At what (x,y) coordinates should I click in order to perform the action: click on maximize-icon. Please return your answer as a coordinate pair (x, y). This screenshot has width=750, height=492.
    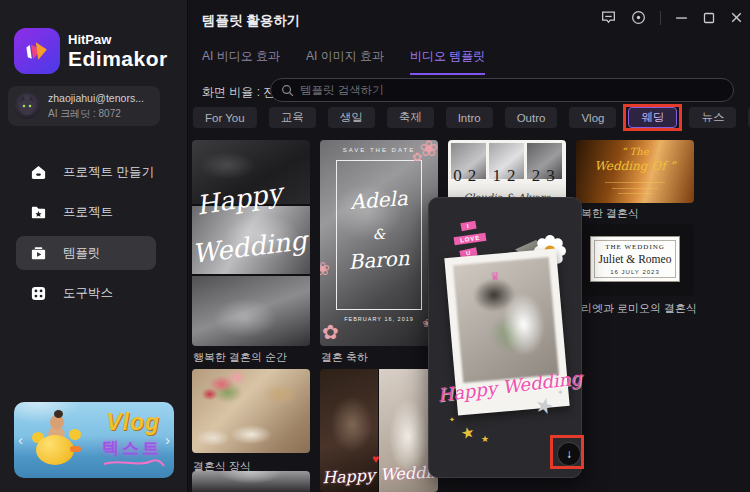
    Looking at the image, I should click on (709, 18).